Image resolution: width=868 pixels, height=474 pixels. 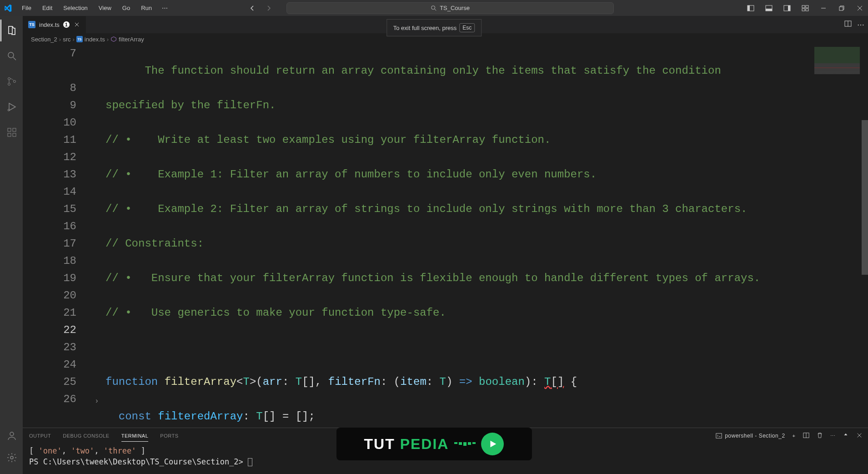 What do you see at coordinates (66, 25) in the screenshot?
I see `tab-problems-badge: 1` at bounding box center [66, 25].